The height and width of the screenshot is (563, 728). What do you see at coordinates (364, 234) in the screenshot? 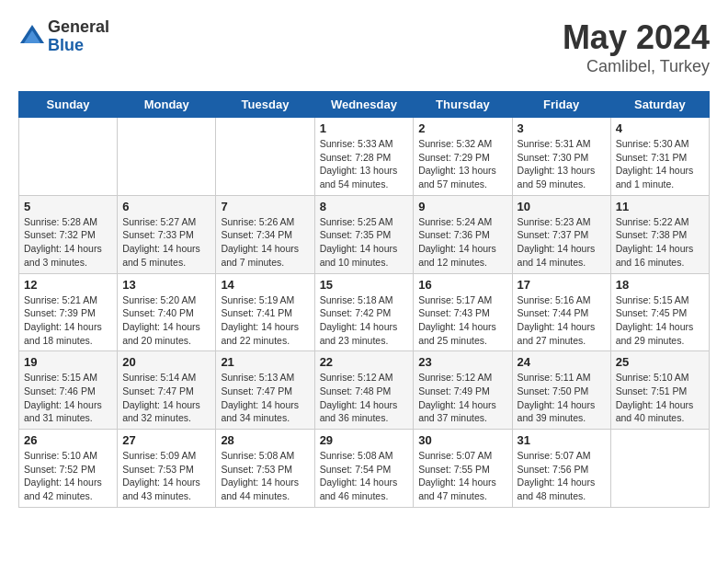
I see `calendar-cell: 8Sunrise: 5:25 AM Sunset: 7:35 PM Daylig…` at bounding box center [364, 234].